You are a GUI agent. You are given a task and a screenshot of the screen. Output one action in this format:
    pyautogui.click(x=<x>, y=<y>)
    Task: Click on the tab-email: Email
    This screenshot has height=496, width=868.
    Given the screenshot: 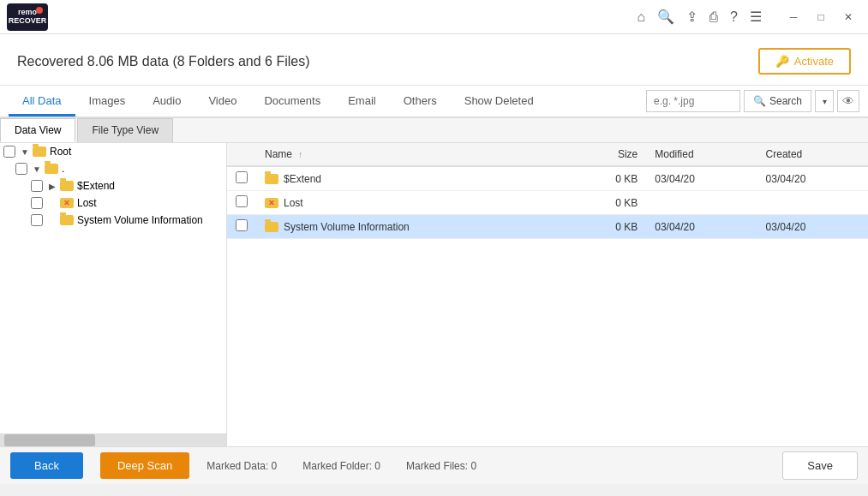 What is the action you would take?
    pyautogui.click(x=362, y=102)
    